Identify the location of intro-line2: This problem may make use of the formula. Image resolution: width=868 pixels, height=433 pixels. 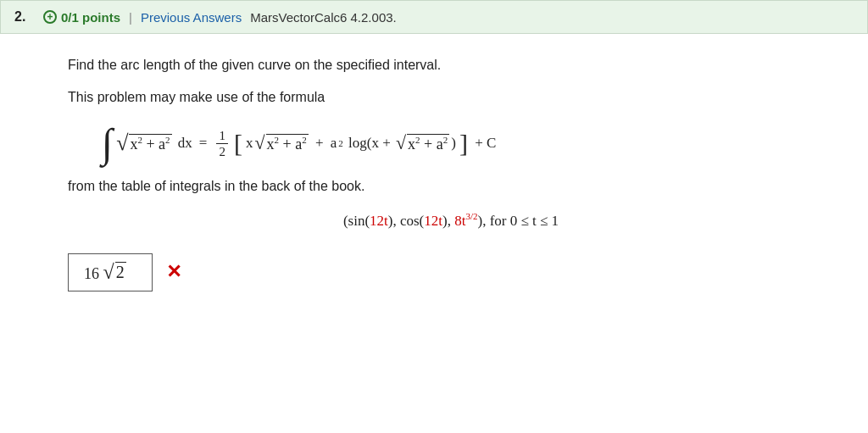
(451, 97).